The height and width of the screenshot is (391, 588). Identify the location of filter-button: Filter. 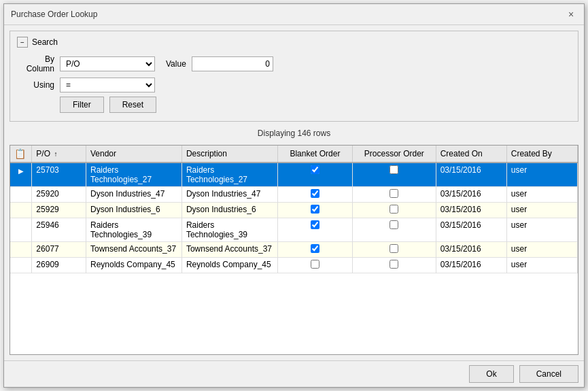
(82, 105).